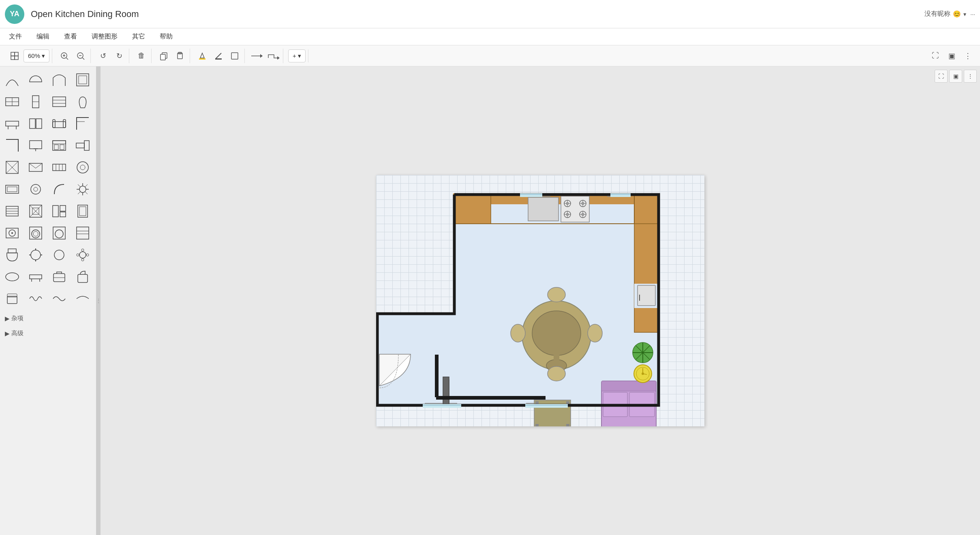 Image resolution: width=980 pixels, height=535 pixels. I want to click on sidebar: ▶ 杂项 ▶ 高级, so click(48, 301).